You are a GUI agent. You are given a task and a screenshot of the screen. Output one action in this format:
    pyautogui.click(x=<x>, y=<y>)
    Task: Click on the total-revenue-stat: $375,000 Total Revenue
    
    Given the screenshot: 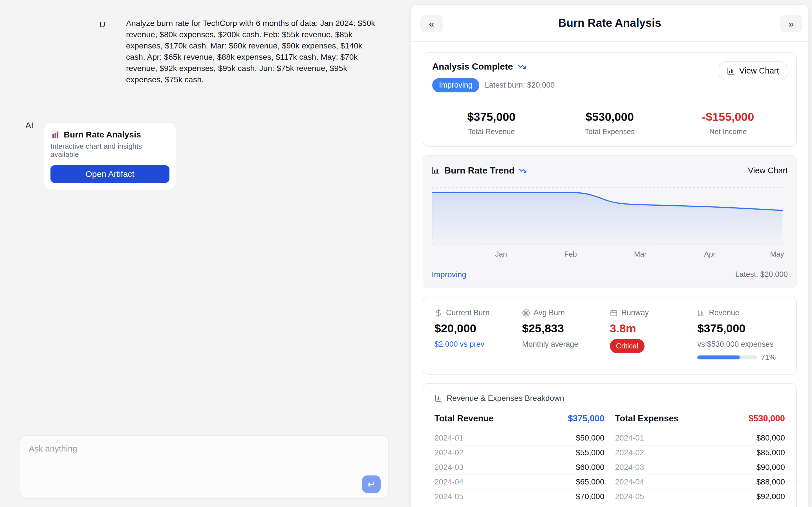 What is the action you would take?
    pyautogui.click(x=491, y=123)
    